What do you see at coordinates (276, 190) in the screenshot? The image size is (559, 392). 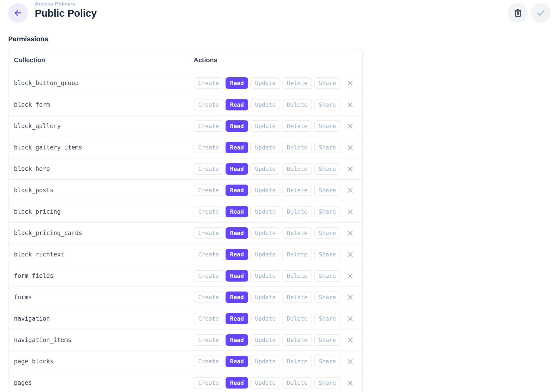 I see `actions-cell: CreateReadUpdateDeleteShare` at bounding box center [276, 190].